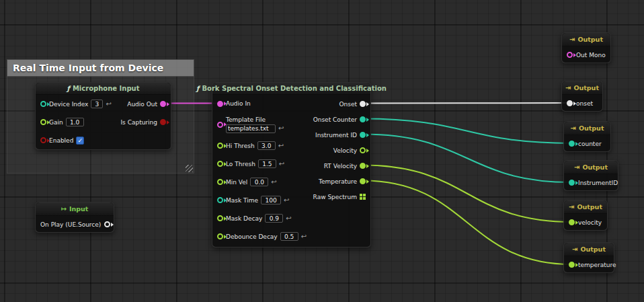  What do you see at coordinates (271, 200) in the screenshot?
I see `mask-time-input` at bounding box center [271, 200].